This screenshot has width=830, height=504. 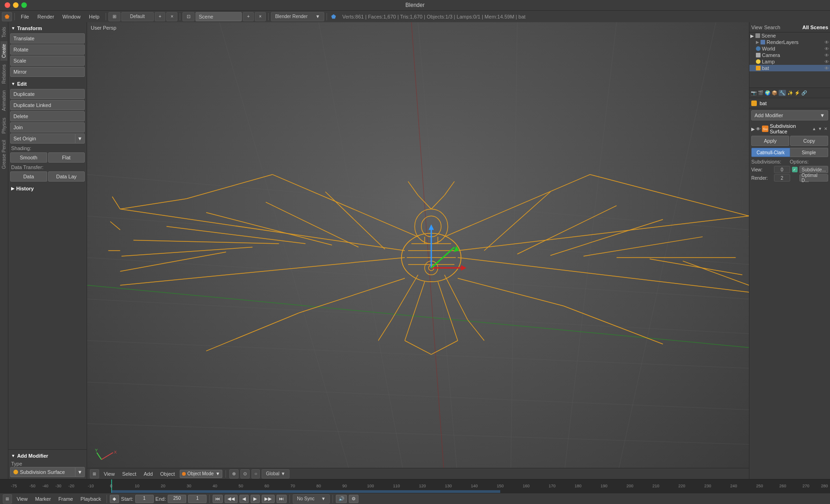 What do you see at coordinates (256, 474) in the screenshot?
I see `prop-edit-icon: ○` at bounding box center [256, 474].